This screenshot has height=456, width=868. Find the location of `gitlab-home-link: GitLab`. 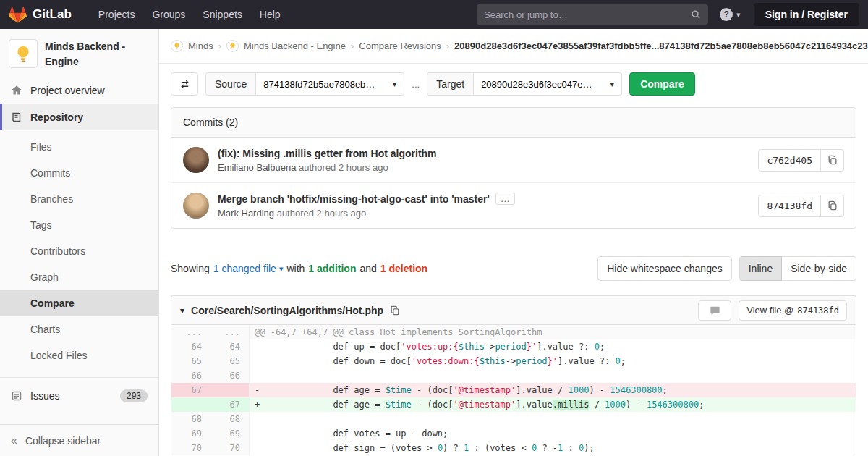

gitlab-home-link: GitLab is located at coordinates (41, 14).